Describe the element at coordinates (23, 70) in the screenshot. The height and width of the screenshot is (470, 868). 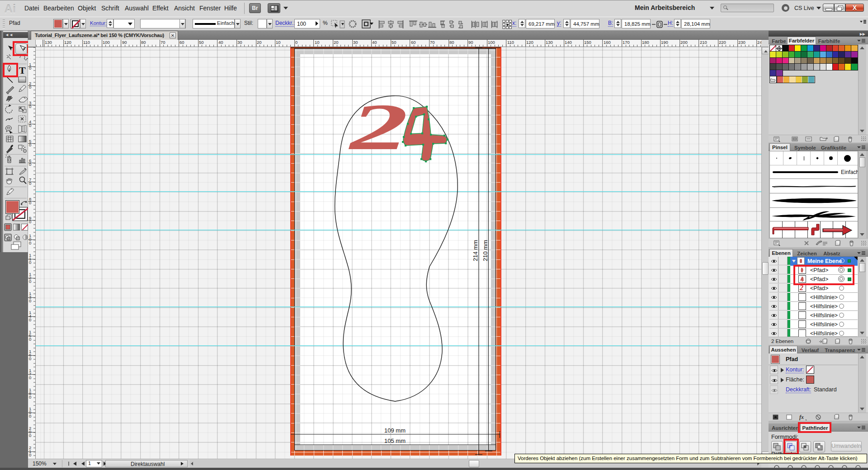
I see `svg-text: T` at that location.